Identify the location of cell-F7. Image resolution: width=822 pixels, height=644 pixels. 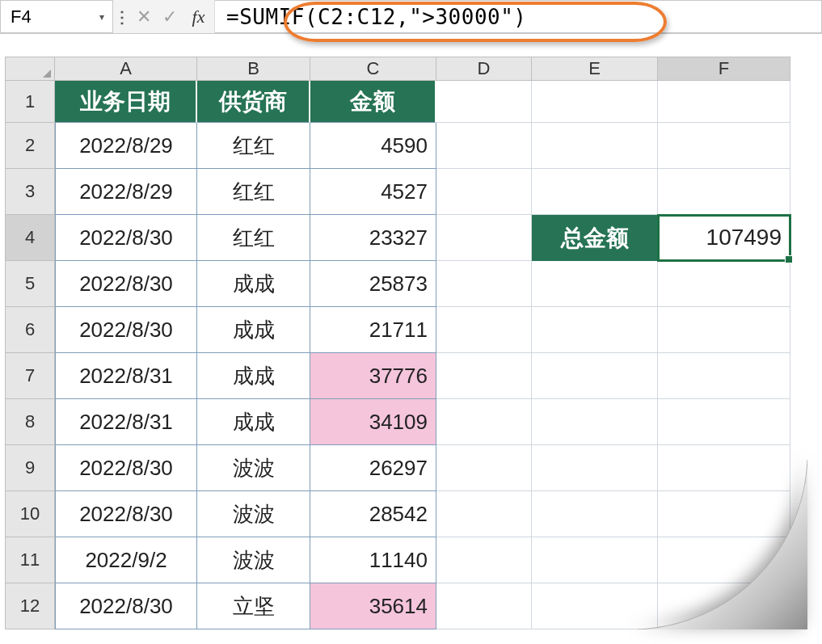
(724, 377).